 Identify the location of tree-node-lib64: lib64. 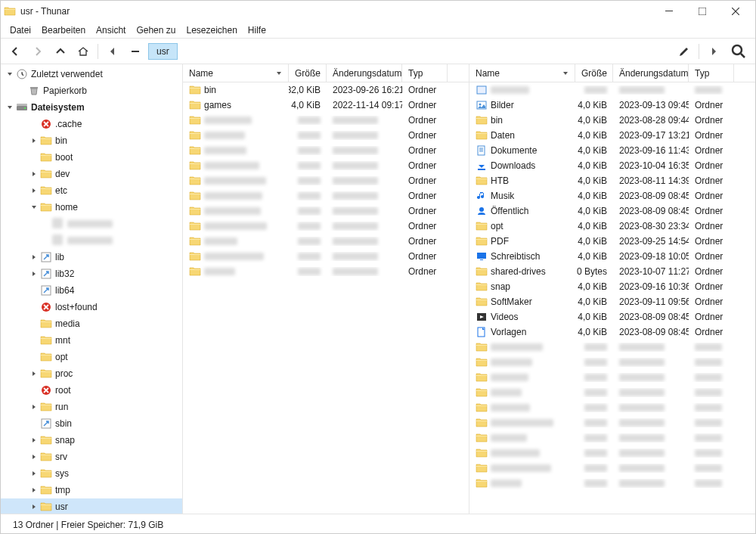
(91, 290).